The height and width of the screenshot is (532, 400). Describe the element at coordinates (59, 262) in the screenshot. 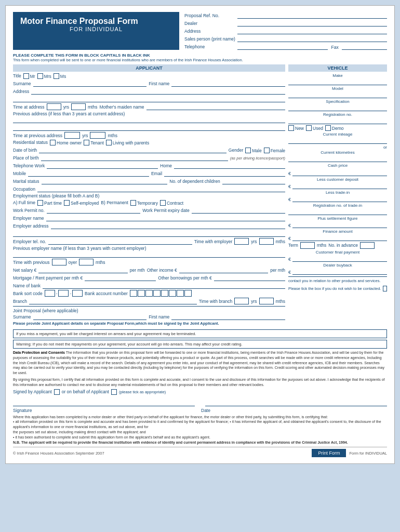

I see `time-prev-emp-val` at that location.